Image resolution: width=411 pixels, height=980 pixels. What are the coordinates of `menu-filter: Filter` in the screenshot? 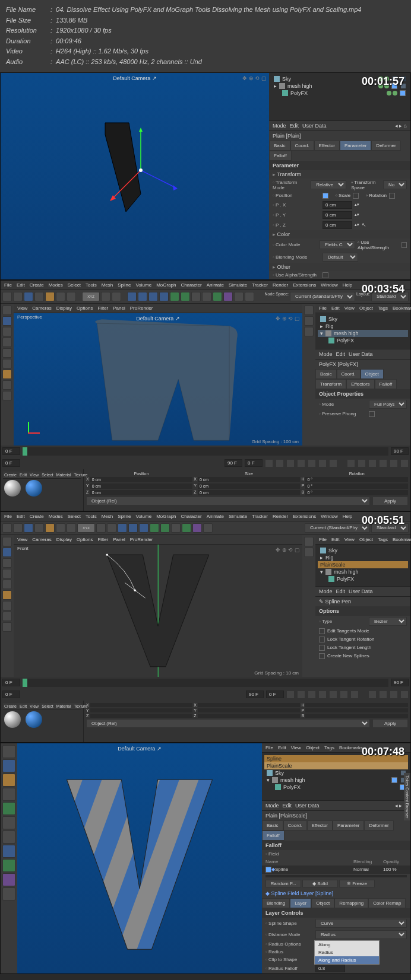 It's located at (103, 540).